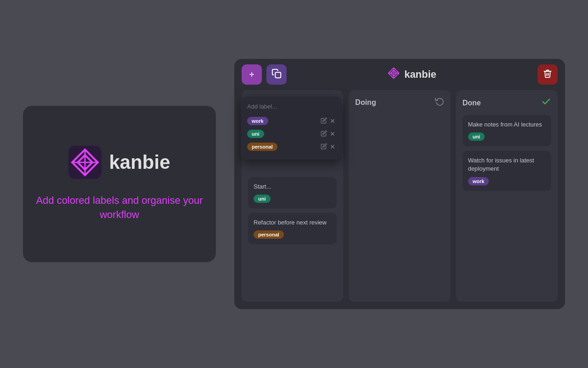 The width and height of the screenshot is (588, 368). I want to click on card-ai-lectures-labels: uni, so click(507, 137).